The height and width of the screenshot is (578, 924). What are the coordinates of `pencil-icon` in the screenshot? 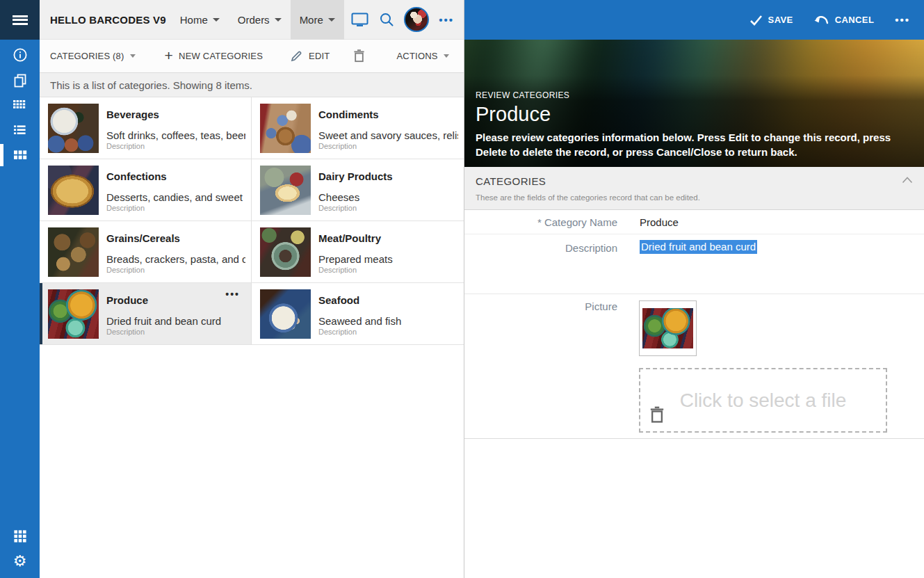 It's located at (296, 56).